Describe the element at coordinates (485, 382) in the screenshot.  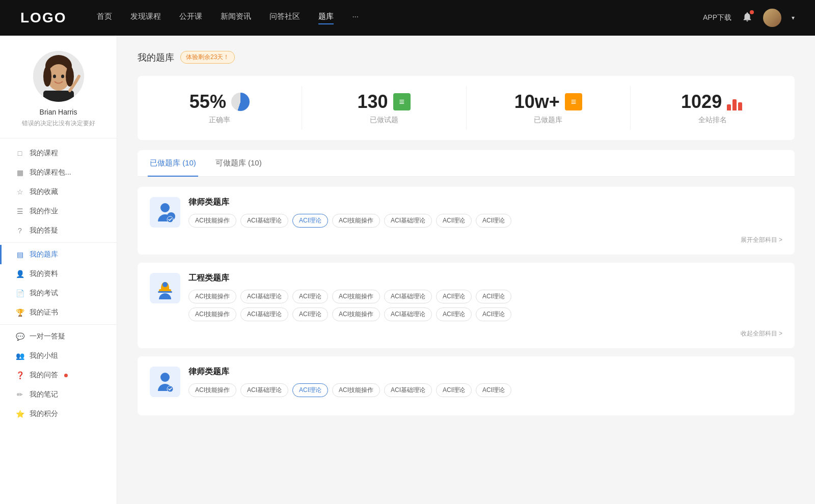
I see `bank-title-area: 律师类题库 ACI技能操作 ACI基础理论 ACI理论 ACI技能操作 ACI基…` at that location.